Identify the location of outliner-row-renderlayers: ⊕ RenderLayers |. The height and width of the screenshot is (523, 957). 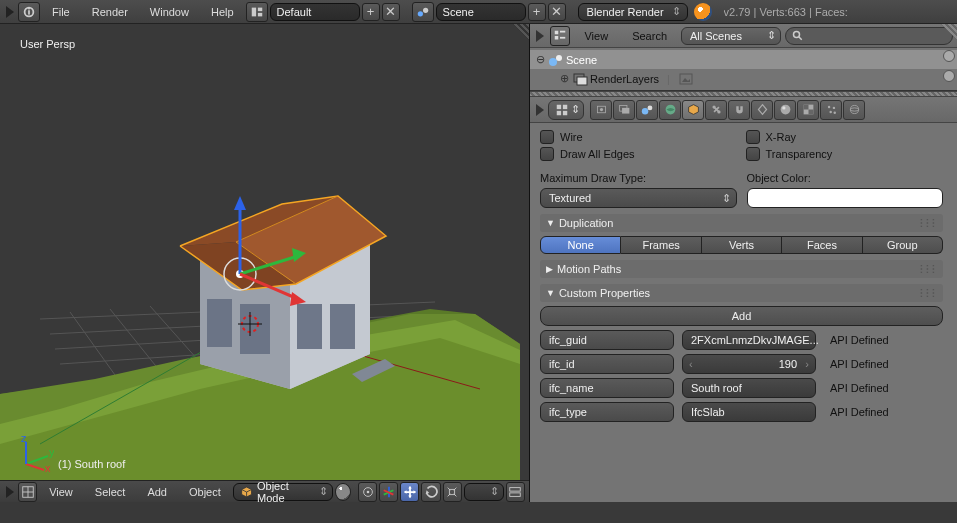
(744, 78).